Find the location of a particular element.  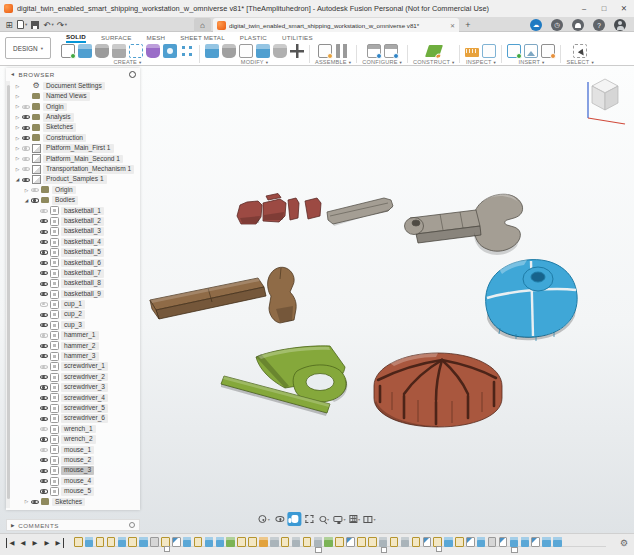

timeline-settings-gear-icon: ⚙ is located at coordinates (624, 543).